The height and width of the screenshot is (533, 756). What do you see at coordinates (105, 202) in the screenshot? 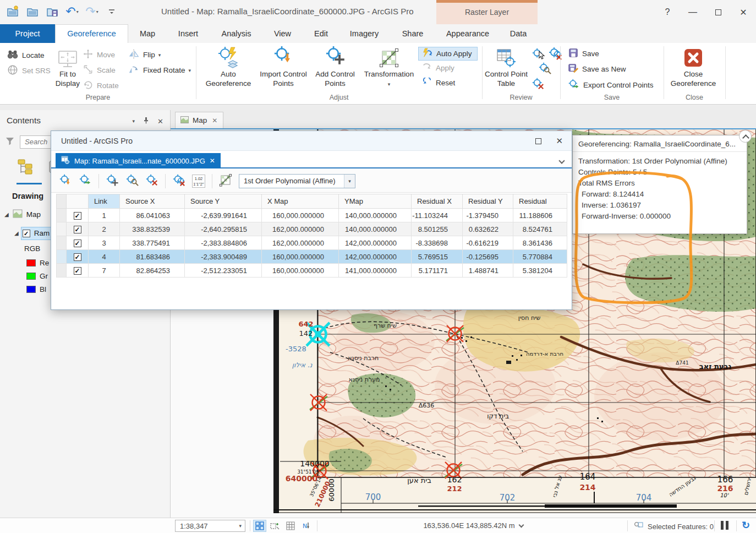
I see `column-header-link: Link` at bounding box center [105, 202].